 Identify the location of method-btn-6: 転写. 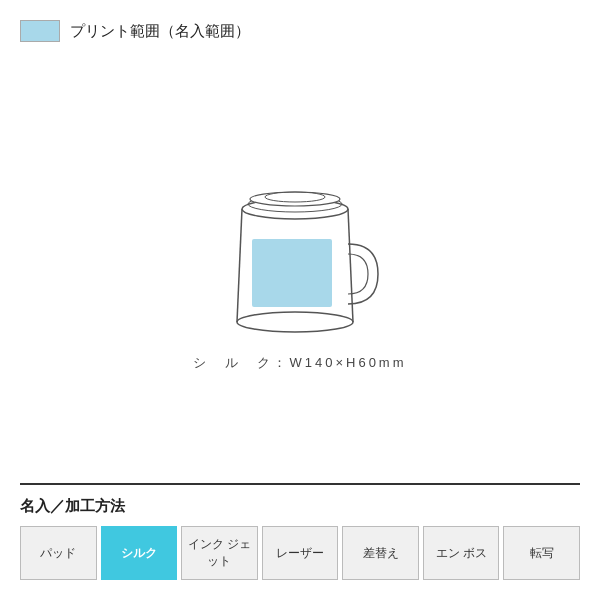
(542, 553).